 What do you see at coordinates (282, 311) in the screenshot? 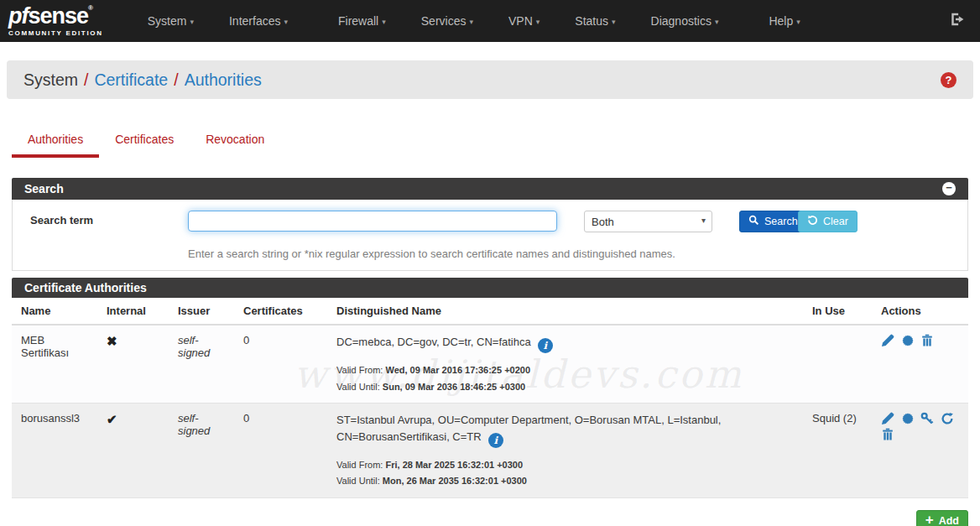
I see `col-certificates: Certificates` at bounding box center [282, 311].